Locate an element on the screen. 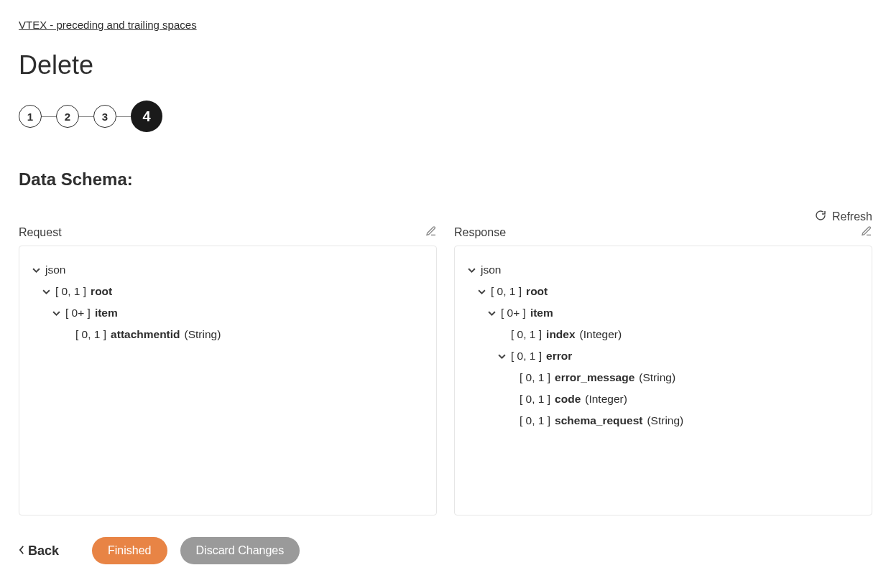 Image resolution: width=891 pixels, height=588 pixels. request-tree: json [ 0, 1 ] root [ 0+ ] item [ 0, 1 ] … is located at coordinates (228, 302).